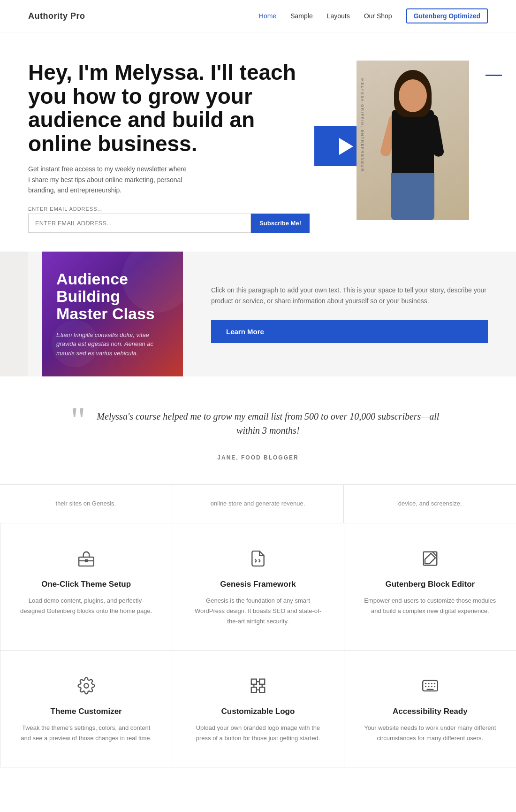  Describe the element at coordinates (301, 16) in the screenshot. I see `nav-sample: Sample` at that location.